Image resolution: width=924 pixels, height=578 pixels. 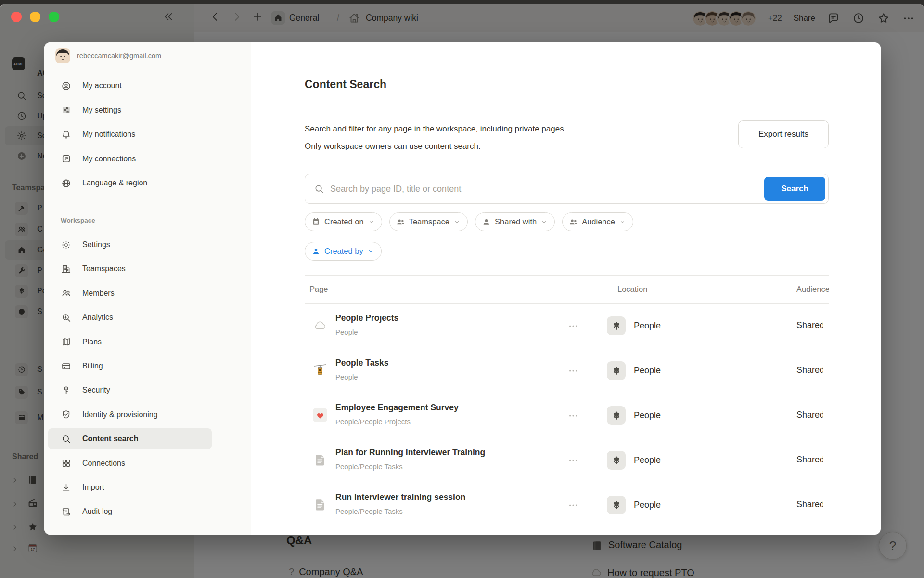 I want to click on heart-icon, so click(x=320, y=415).